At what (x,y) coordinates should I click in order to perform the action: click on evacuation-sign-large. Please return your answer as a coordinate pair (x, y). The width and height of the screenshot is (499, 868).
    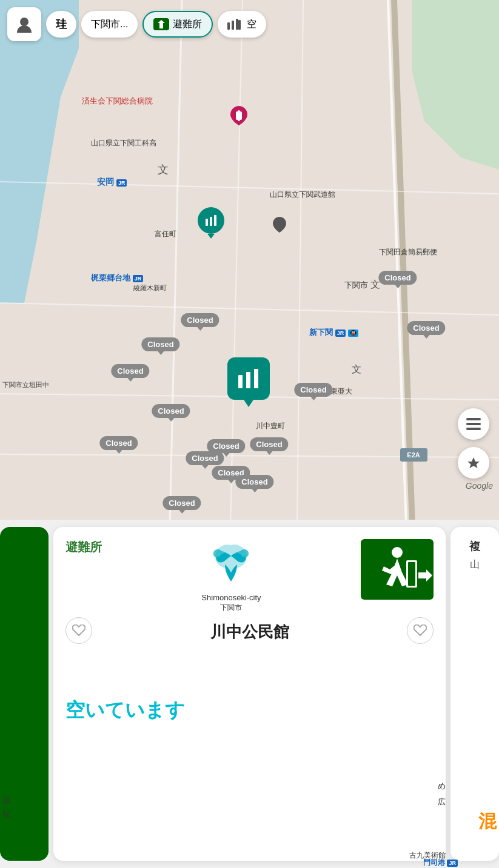
    Looking at the image, I should click on (397, 571).